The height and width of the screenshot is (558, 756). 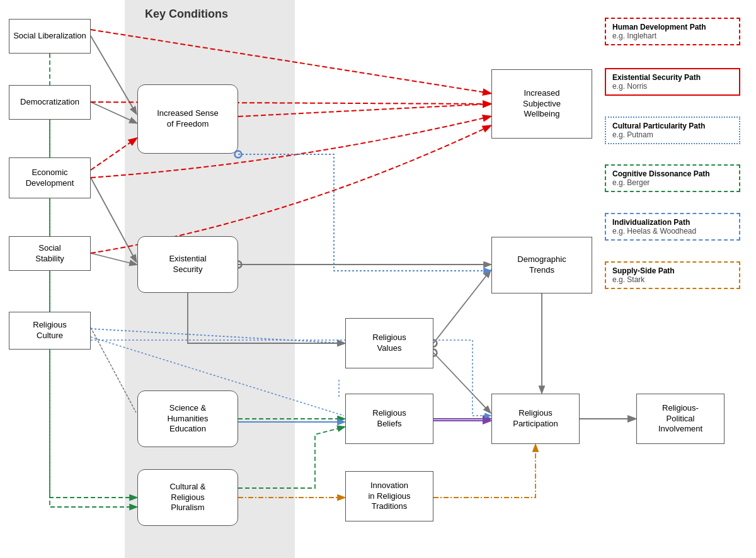 What do you see at coordinates (542, 265) in the screenshot?
I see `node-demographic-trends: DemographicTrends` at bounding box center [542, 265].